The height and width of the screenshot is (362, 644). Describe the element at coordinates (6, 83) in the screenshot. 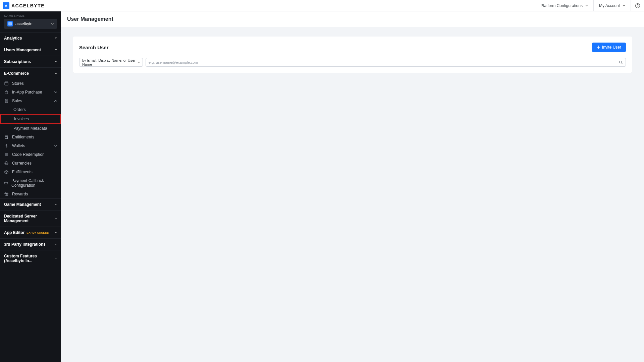

I see `store-icon` at that location.